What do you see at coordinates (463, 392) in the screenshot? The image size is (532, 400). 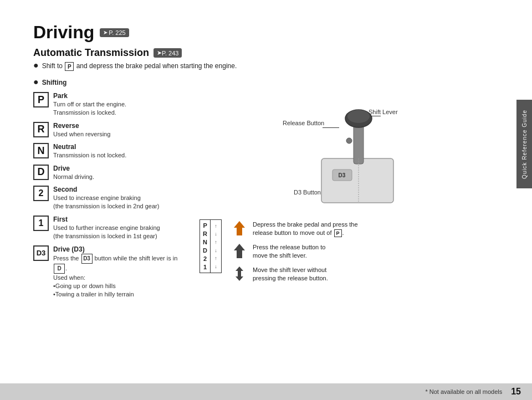 I see `bottom-note: * Not available on all models` at bounding box center [463, 392].